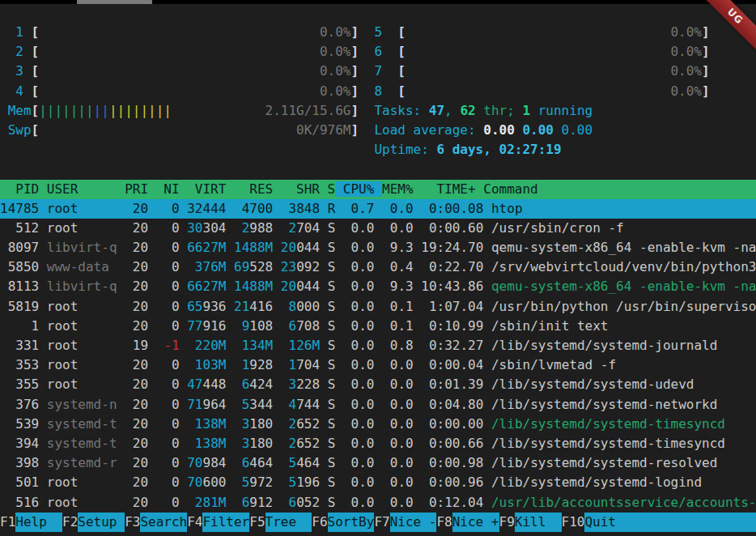  Describe the element at coordinates (206, 267) in the screenshot. I see `mem-value: 376M` at that location.